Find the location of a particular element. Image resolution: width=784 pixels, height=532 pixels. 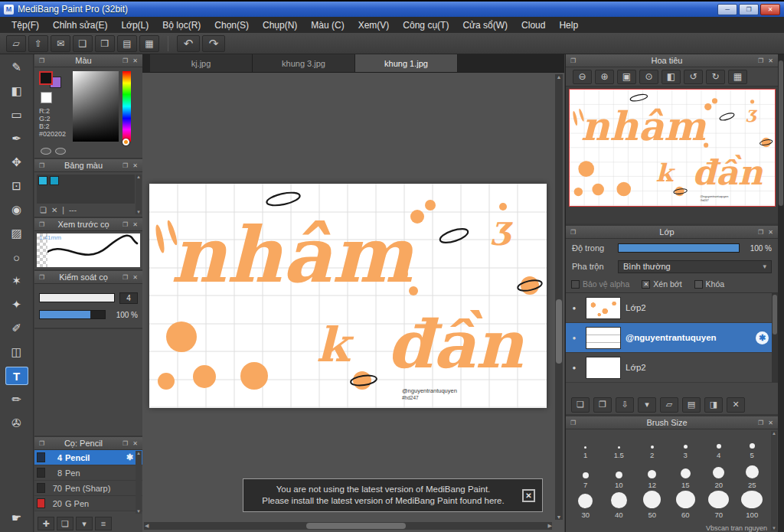

scroll-down-icon: ▼ is located at coordinates (774, 528).